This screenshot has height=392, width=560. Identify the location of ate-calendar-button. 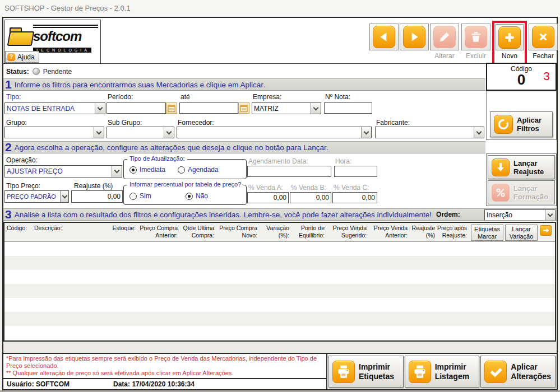
(244, 108).